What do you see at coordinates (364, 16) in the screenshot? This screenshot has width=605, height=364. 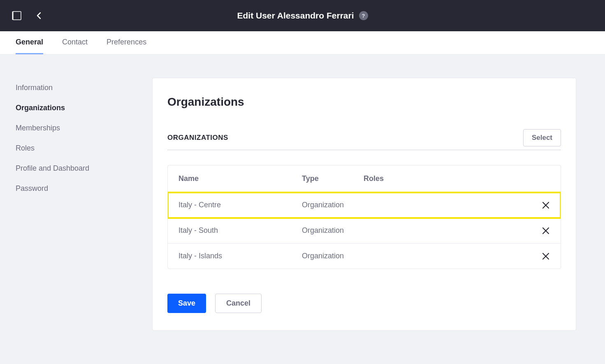 I see `help-icon: ?` at bounding box center [364, 16].